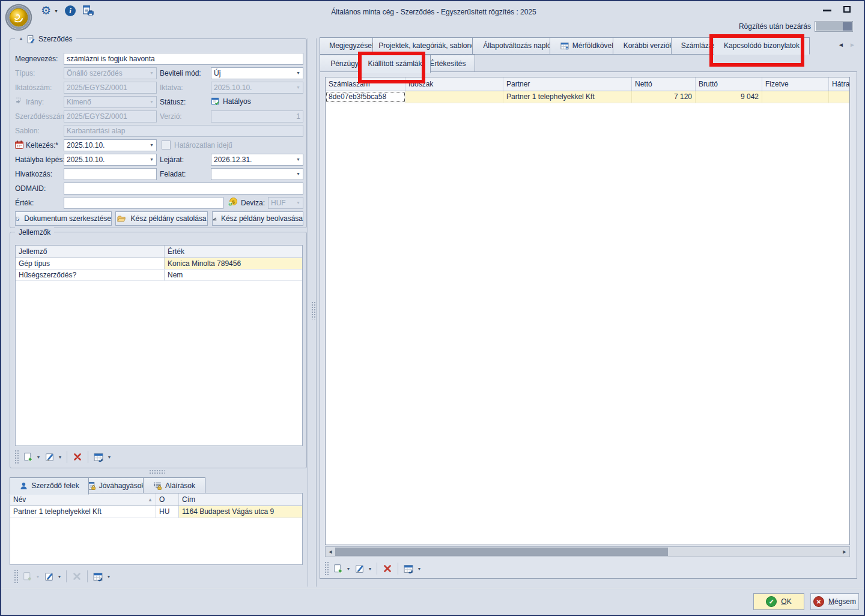 This screenshot has height=616, width=865. I want to click on table-row: Partner 1 telephelyekkel Kft HU 1164 Bud…, so click(156, 512).